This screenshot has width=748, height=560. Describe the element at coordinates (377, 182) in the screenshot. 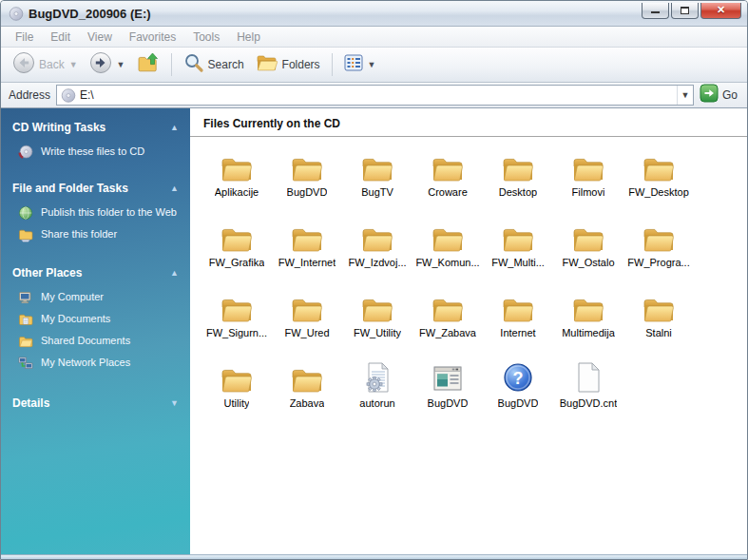

I see `file-item: BugTV` at that location.